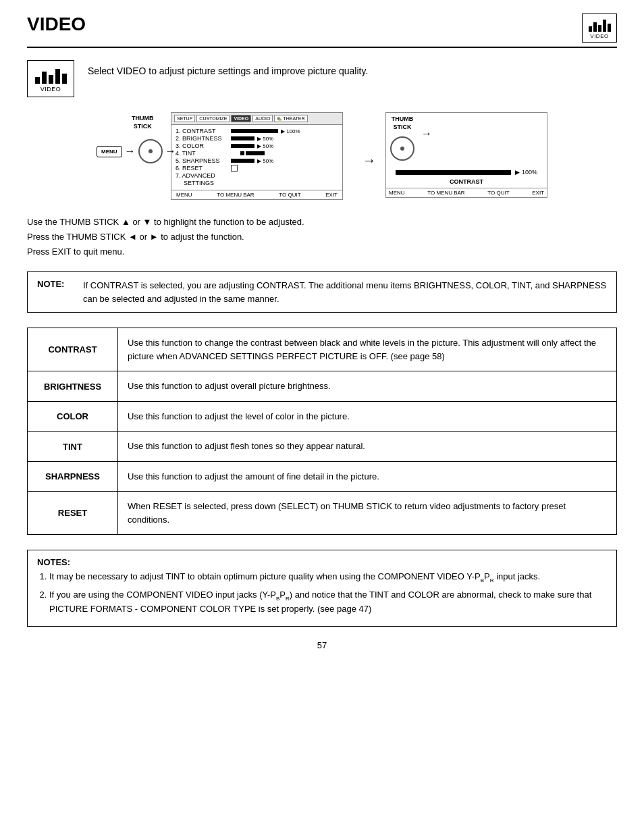  I want to click on notes-bottom-label: NOTES:, so click(54, 562).